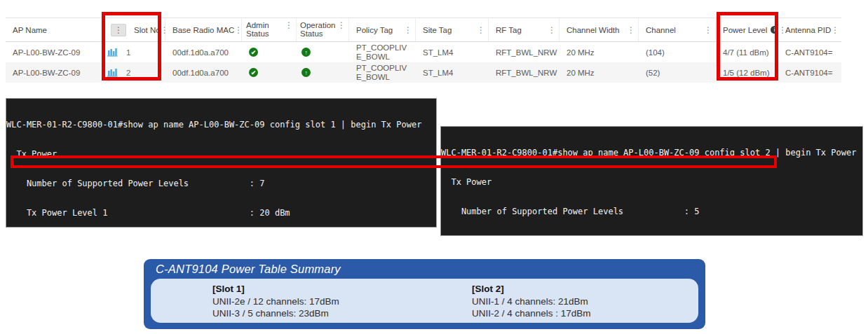 The height and width of the screenshot is (334, 868). I want to click on channel-cell: (52), so click(677, 73).